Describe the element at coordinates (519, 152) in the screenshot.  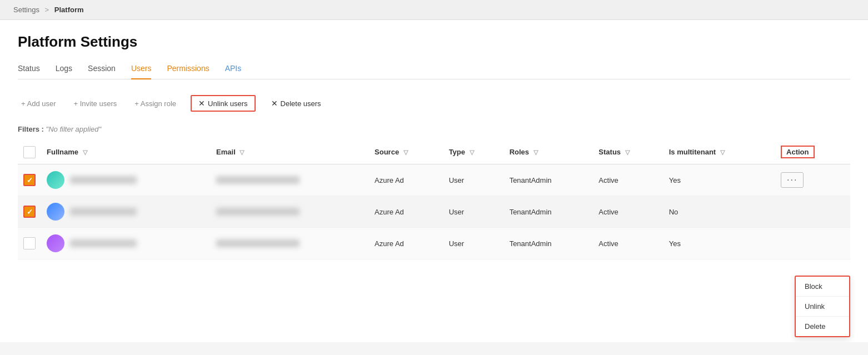
I see `th-roles-label: Roles` at that location.